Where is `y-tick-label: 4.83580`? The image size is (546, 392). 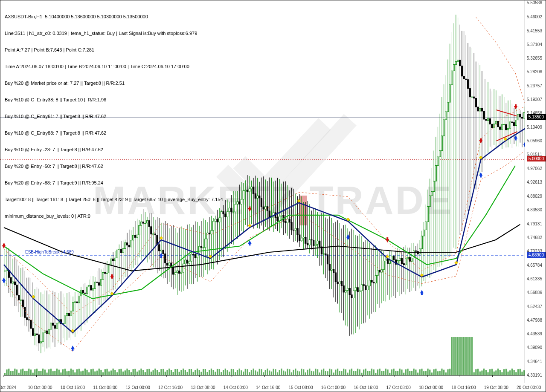
y-tick-label: 4.83580 is located at coordinates (534, 210).